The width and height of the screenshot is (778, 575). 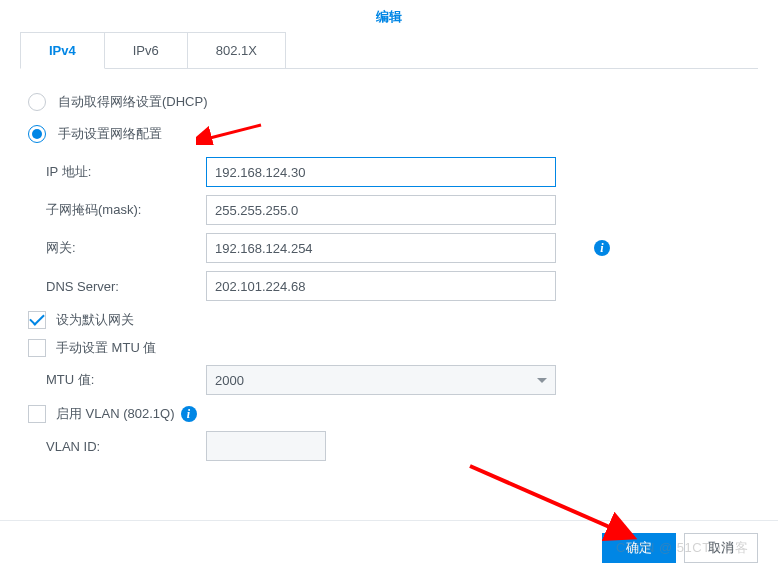 What do you see at coordinates (126, 172) in the screenshot?
I see `ip-label: IP 地址:` at bounding box center [126, 172].